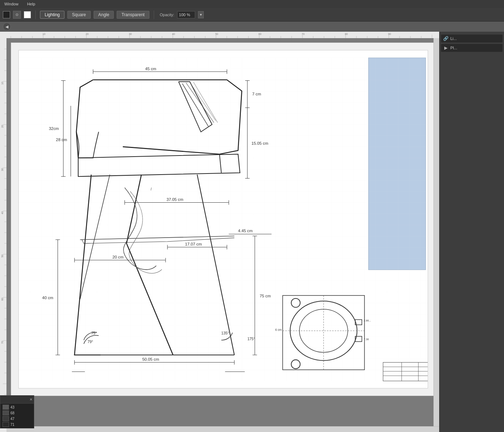 This screenshot has width=504, height=432. What do you see at coordinates (12, 4) in the screenshot?
I see `menu-window: Window` at bounding box center [12, 4].